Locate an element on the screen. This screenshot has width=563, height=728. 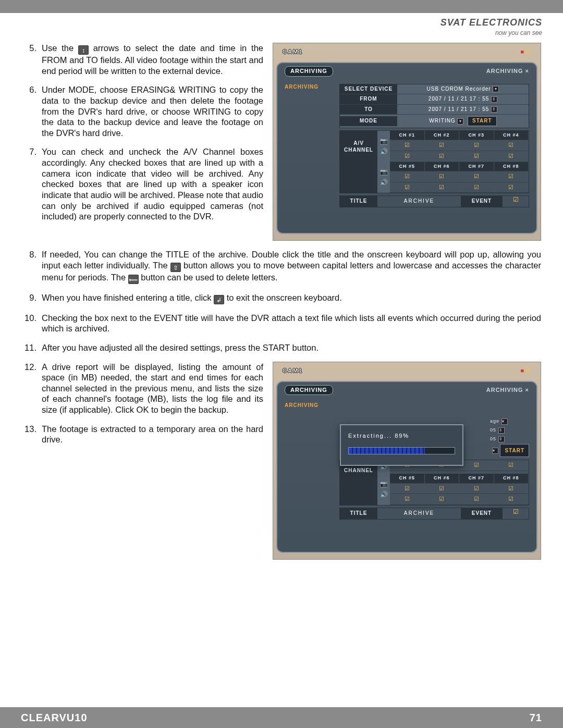
list-item: 9. When you have finished entering a tit… is located at coordinates (282, 298).